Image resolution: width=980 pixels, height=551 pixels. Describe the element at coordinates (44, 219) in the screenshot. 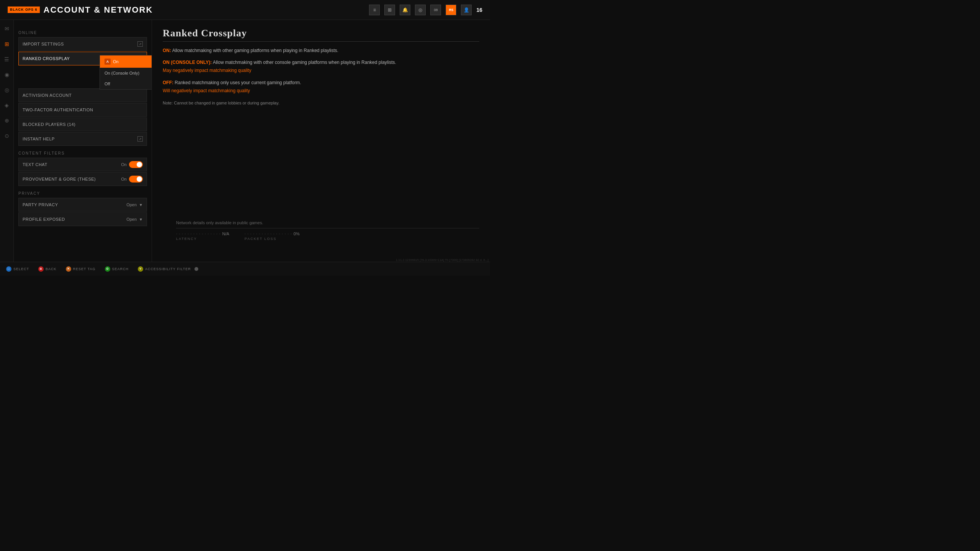

I see `profile-exposed-label: Profile Exposed` at that location.